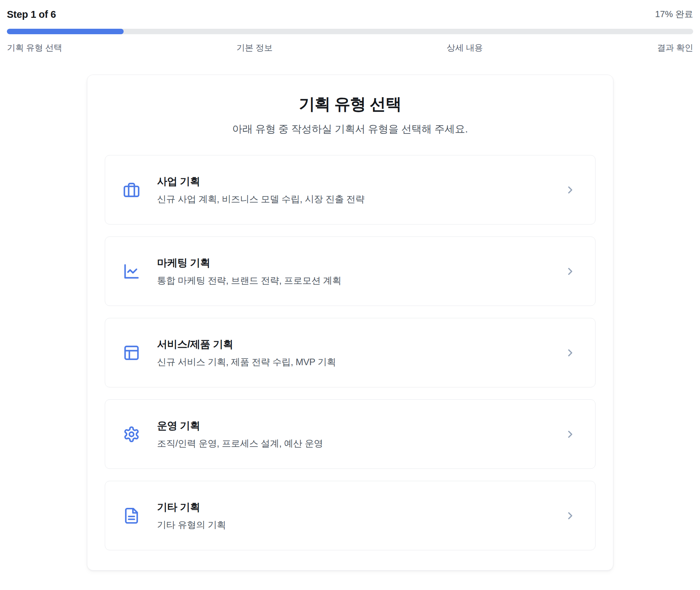 Image resolution: width=700 pixels, height=590 pixels. What do you see at coordinates (350, 515) in the screenshot?
I see `option-other-planning: 기타 기획 기타 유형의 기획` at bounding box center [350, 515].